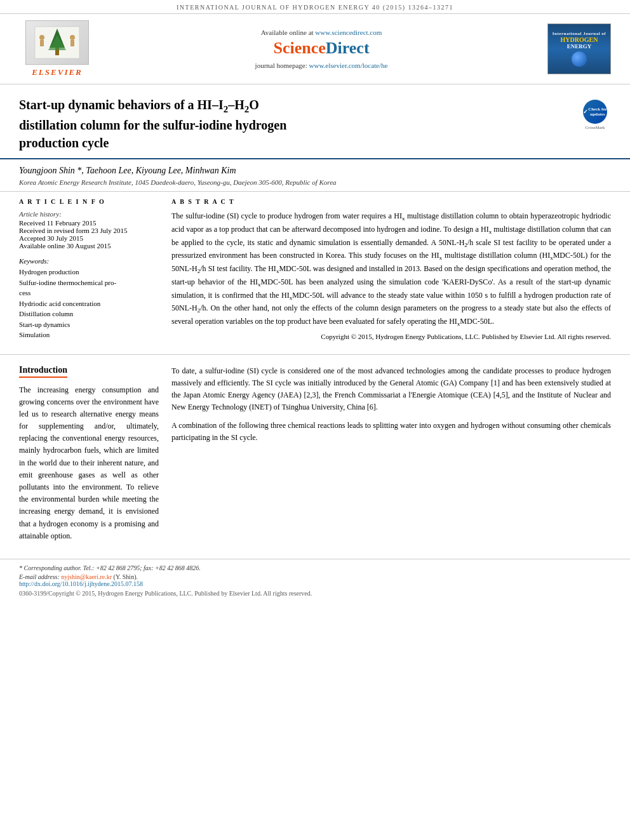 The width and height of the screenshot is (630, 840). What do you see at coordinates (315, 7) in the screenshot?
I see `journal-header-bar: INTERNATIONAL JOURNAL OF HYDROGEN ENERGY…` at bounding box center [315, 7].